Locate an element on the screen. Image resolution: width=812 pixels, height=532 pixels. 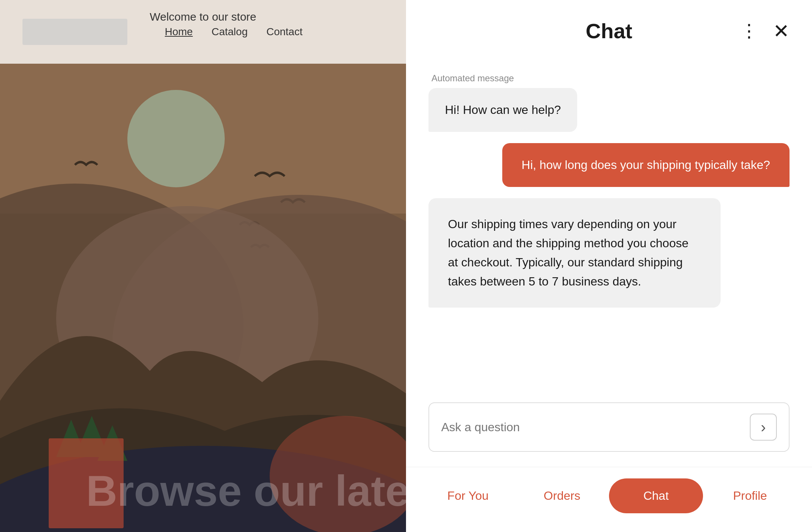
send-button: › is located at coordinates (763, 427).